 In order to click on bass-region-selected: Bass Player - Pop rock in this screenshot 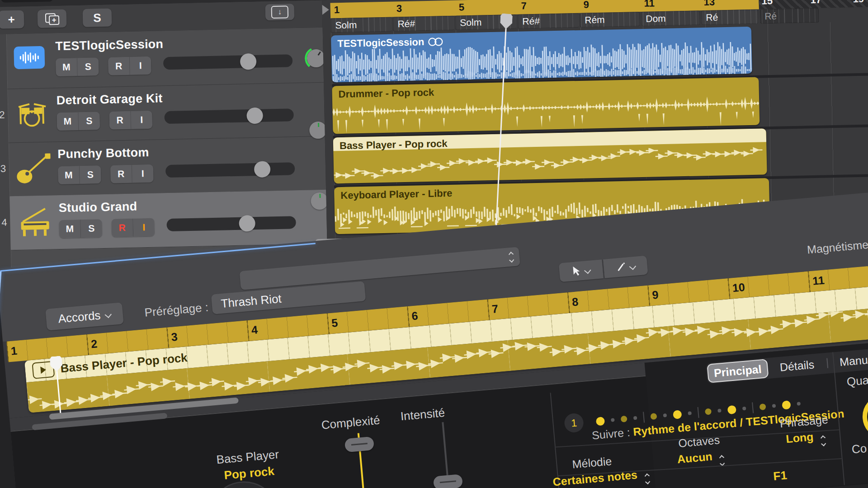, I will do `click(550, 156)`.